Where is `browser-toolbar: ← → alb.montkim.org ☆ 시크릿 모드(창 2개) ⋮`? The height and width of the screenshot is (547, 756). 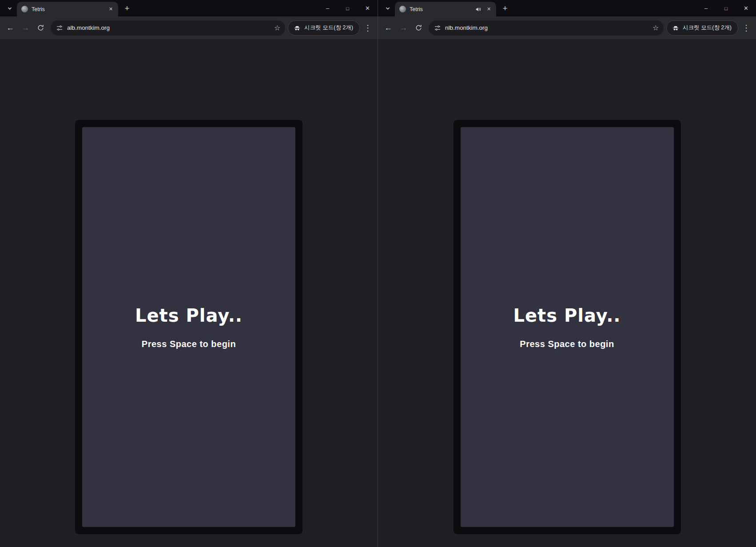 browser-toolbar: ← → alb.montkim.org ☆ 시크릿 모드(창 2개) ⋮ is located at coordinates (189, 28).